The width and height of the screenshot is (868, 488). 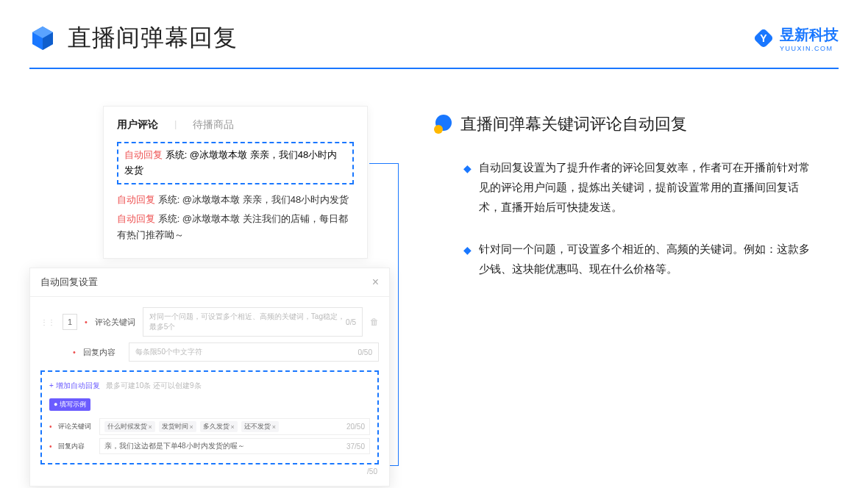 What do you see at coordinates (210, 417) in the screenshot?
I see `example-highlight: + 增加自动回复 最多可建10条 还可以创建9条 ● 填写示例 • 评论关键词 …` at bounding box center [210, 417].